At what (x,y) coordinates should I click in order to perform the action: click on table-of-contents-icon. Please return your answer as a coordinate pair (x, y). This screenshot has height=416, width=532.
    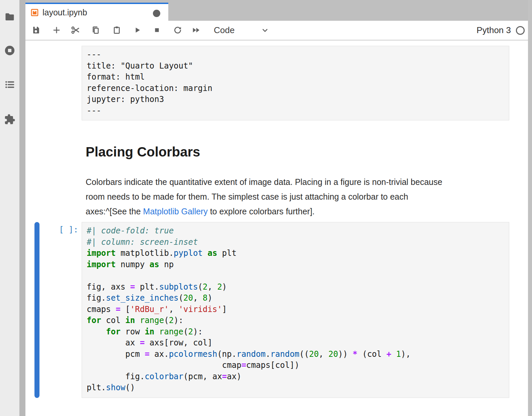
    Looking at the image, I should click on (10, 85).